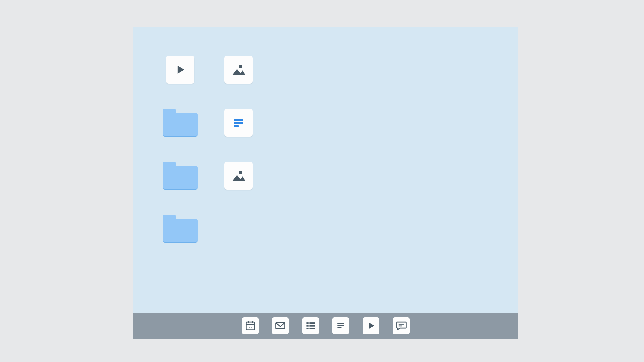 The image size is (644, 362). Describe the element at coordinates (311, 326) in the screenshot. I see `taskbar-list` at that location.